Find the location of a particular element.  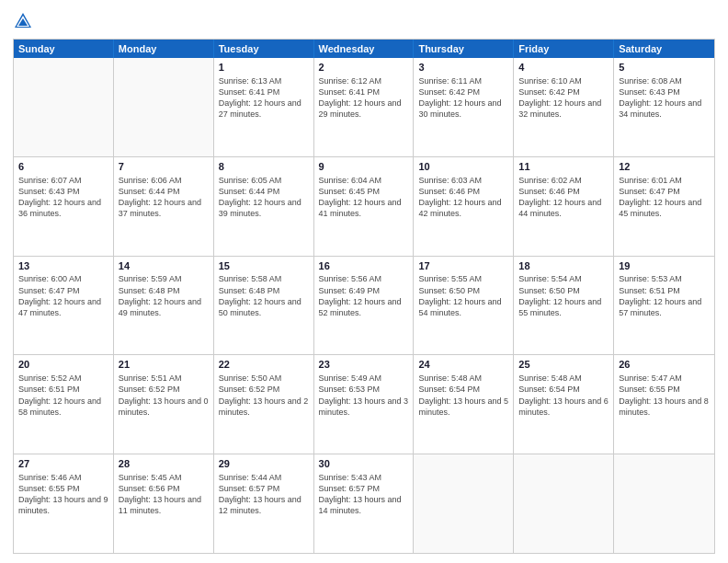

day-number: 15 is located at coordinates (264, 267).